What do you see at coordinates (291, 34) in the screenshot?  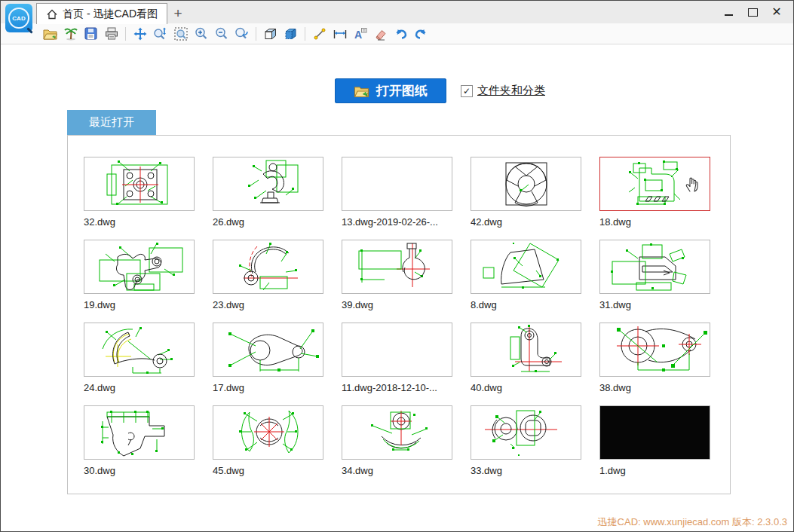 I see `view-3d-solid-button` at bounding box center [291, 34].